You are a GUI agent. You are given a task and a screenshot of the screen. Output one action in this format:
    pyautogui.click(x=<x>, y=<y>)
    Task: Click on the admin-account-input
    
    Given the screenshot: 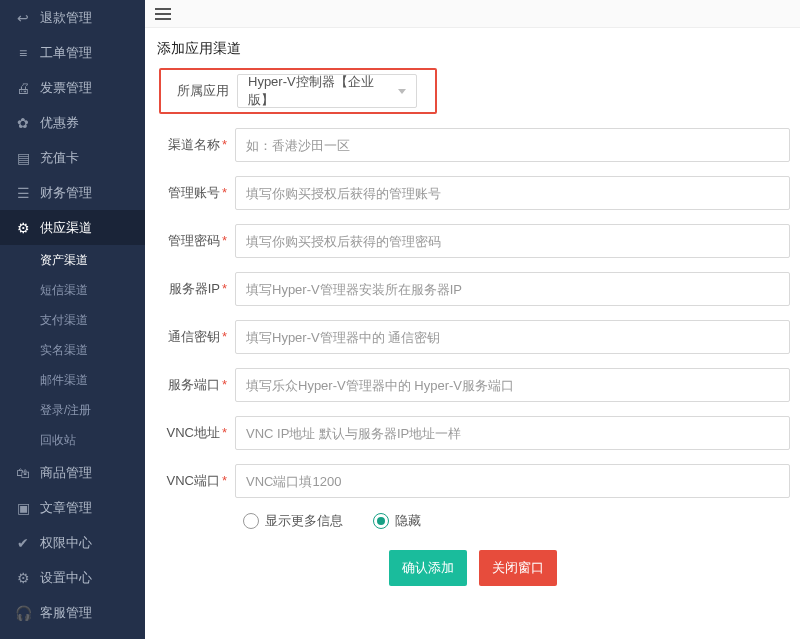 What is the action you would take?
    pyautogui.click(x=512, y=193)
    